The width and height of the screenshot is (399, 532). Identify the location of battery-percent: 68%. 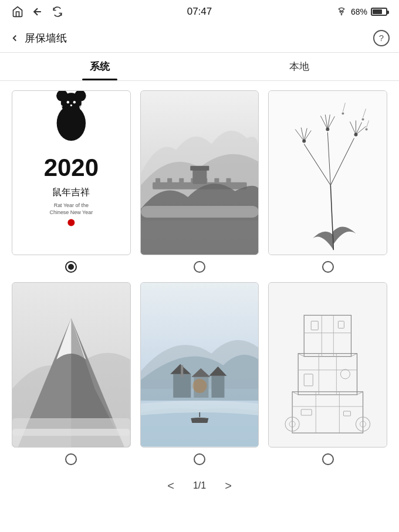
(359, 12).